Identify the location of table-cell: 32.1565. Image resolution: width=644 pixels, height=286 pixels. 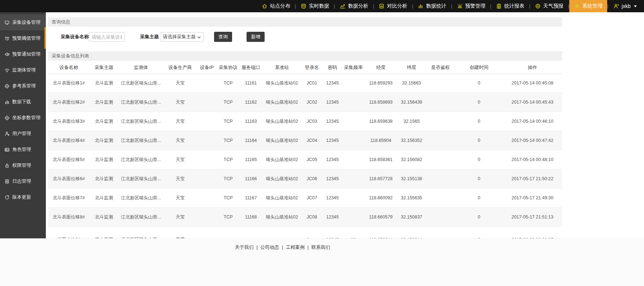
(412, 121).